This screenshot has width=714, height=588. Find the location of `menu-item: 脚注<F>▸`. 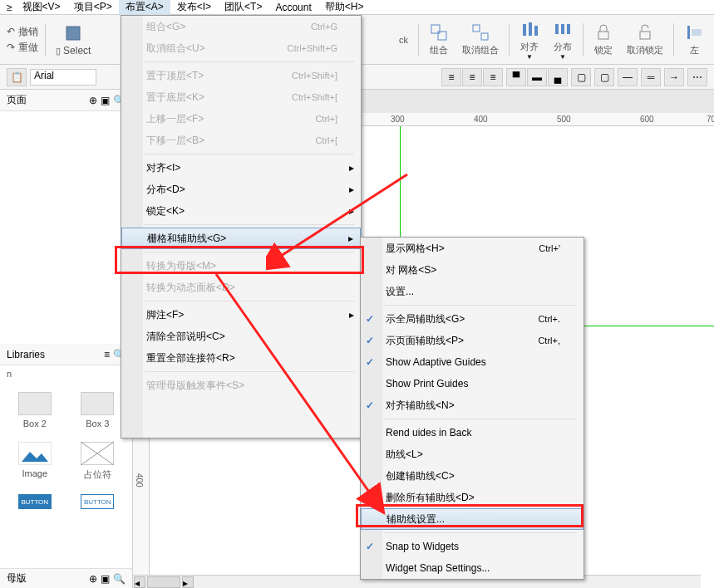

menu-item: 脚注<F>▸ is located at coordinates (241, 315).